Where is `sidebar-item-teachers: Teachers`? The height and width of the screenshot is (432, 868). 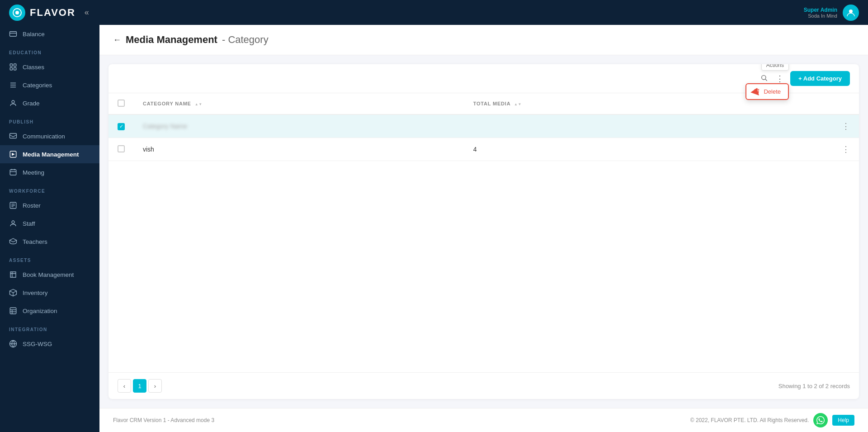 sidebar-item-teachers: Teachers is located at coordinates (50, 242).